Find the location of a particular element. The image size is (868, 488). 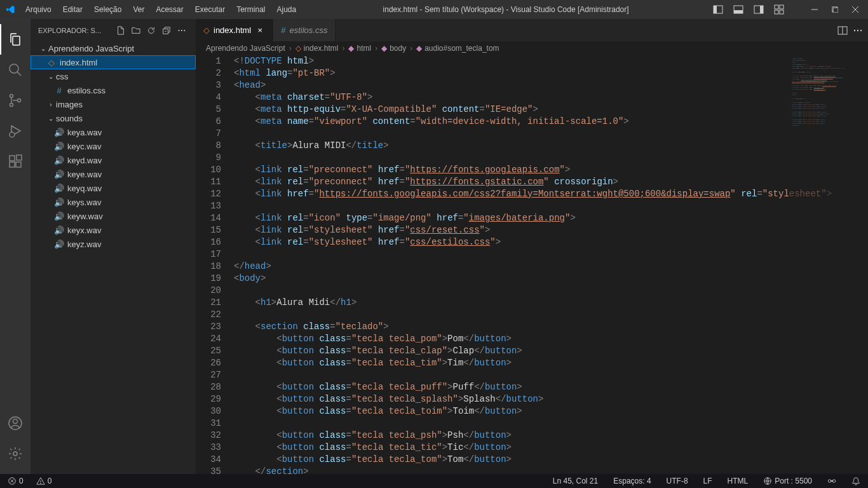

tree-item-keyx-wav: 🔊keyx.wav is located at coordinates (113, 230).